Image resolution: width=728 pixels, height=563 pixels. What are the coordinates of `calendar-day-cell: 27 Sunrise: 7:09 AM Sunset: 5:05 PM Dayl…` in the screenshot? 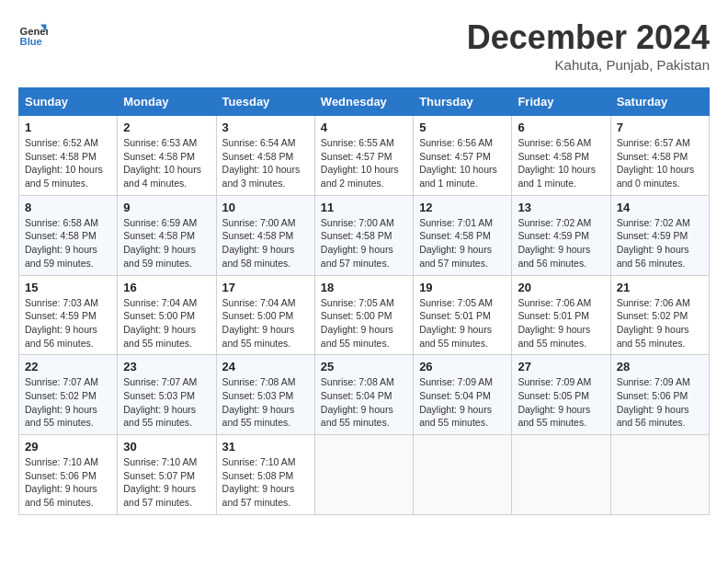 It's located at (561, 396).